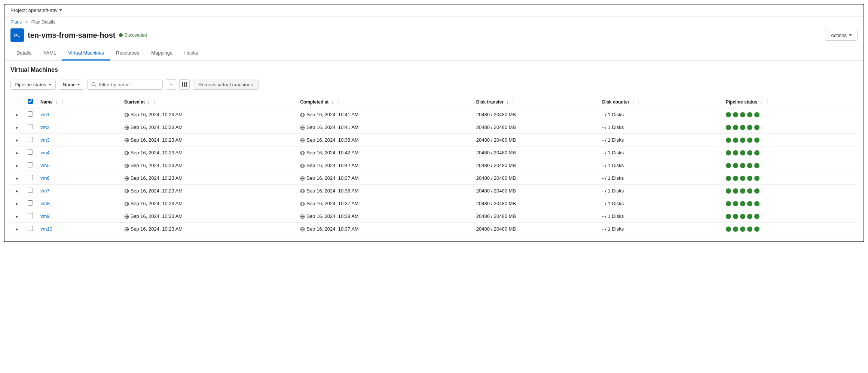 This screenshot has width=868, height=373. Describe the element at coordinates (129, 84) in the screenshot. I see `search-input` at that location.